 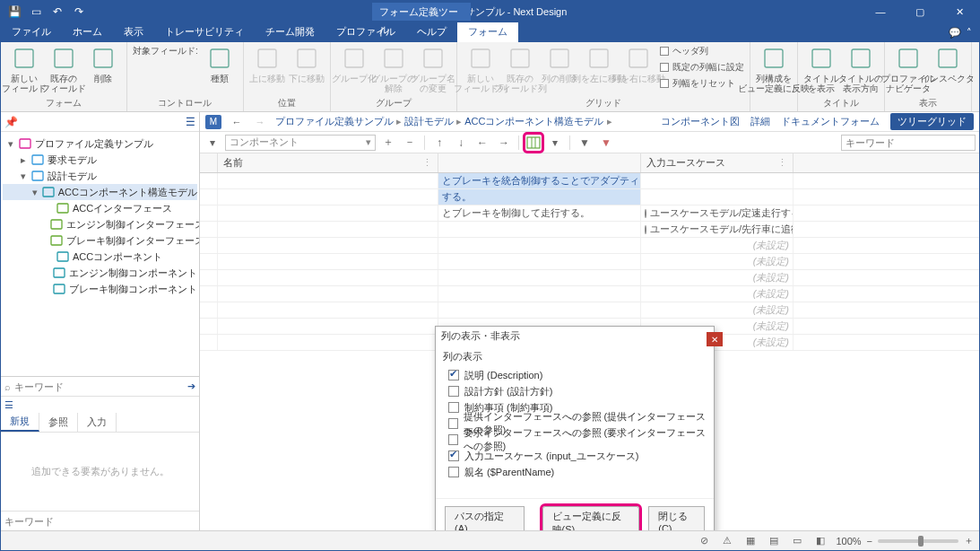 What do you see at coordinates (908, 143) in the screenshot?
I see `grid-search-input` at bounding box center [908, 143].